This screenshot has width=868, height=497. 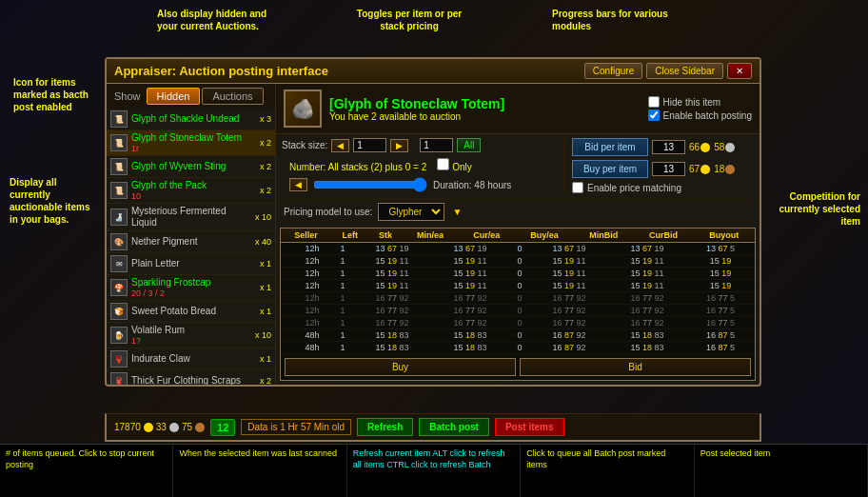 What do you see at coordinates (529, 427) in the screenshot?
I see `post-items-button: Post items` at bounding box center [529, 427].